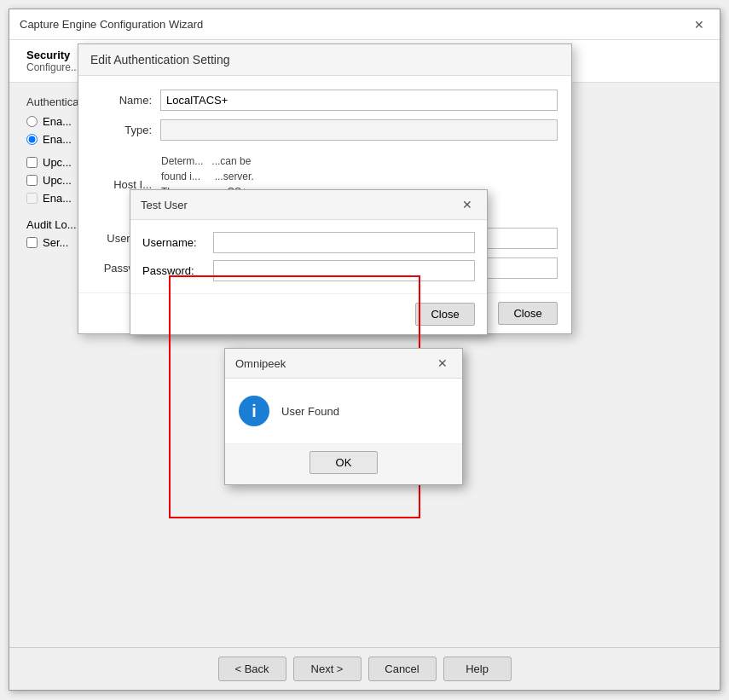 The height and width of the screenshot is (700, 729). What do you see at coordinates (57, 121) in the screenshot?
I see `radio-1-label: Ena...` at bounding box center [57, 121].